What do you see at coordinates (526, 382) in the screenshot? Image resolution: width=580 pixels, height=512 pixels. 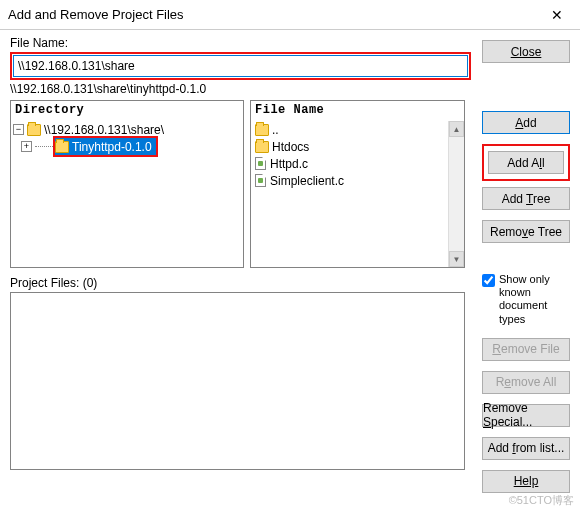 I see `remove-all-button: Remove All` at bounding box center [526, 382].